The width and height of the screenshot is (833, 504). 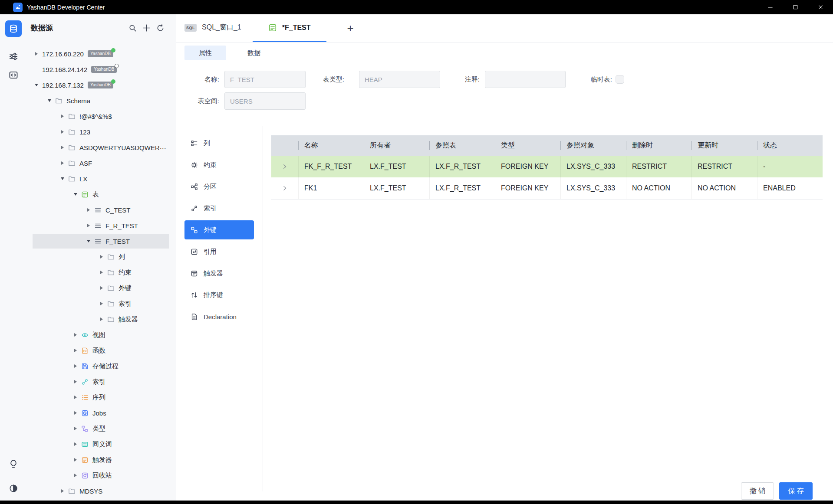 I want to click on section-item-trigger: 触发器, so click(x=219, y=273).